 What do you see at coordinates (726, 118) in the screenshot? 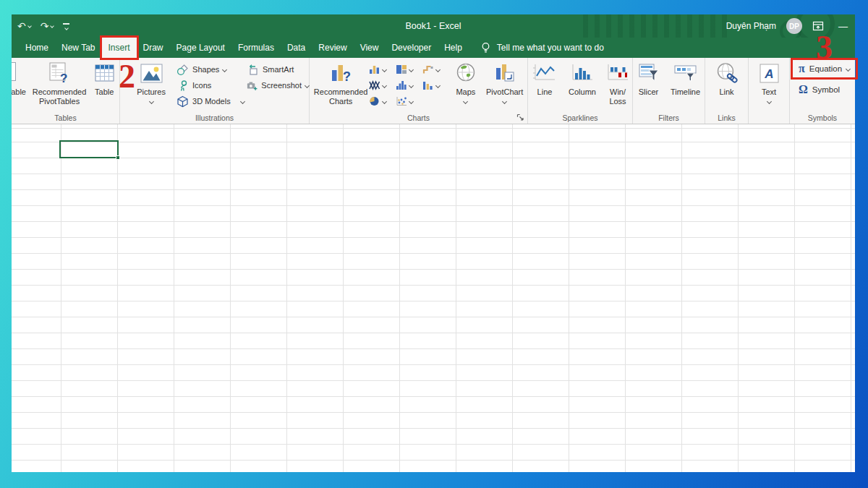
I see `links-group-label: Links` at bounding box center [726, 118].